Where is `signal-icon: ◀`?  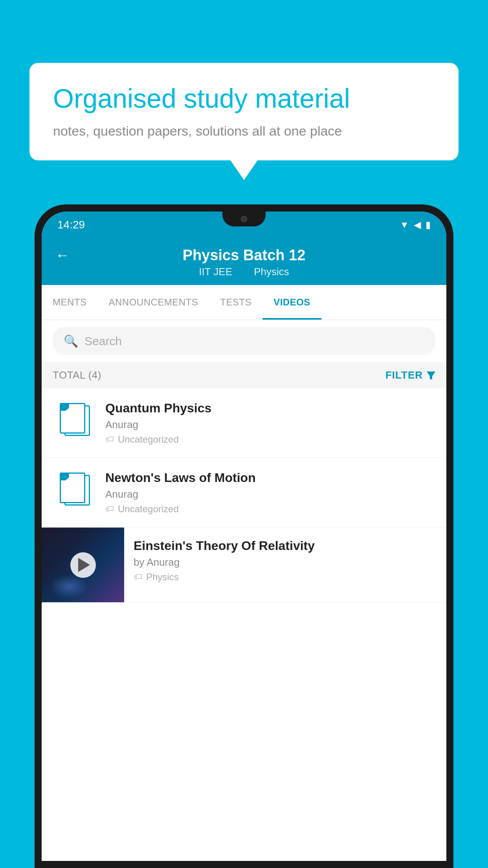
signal-icon: ◀ is located at coordinates (417, 225).